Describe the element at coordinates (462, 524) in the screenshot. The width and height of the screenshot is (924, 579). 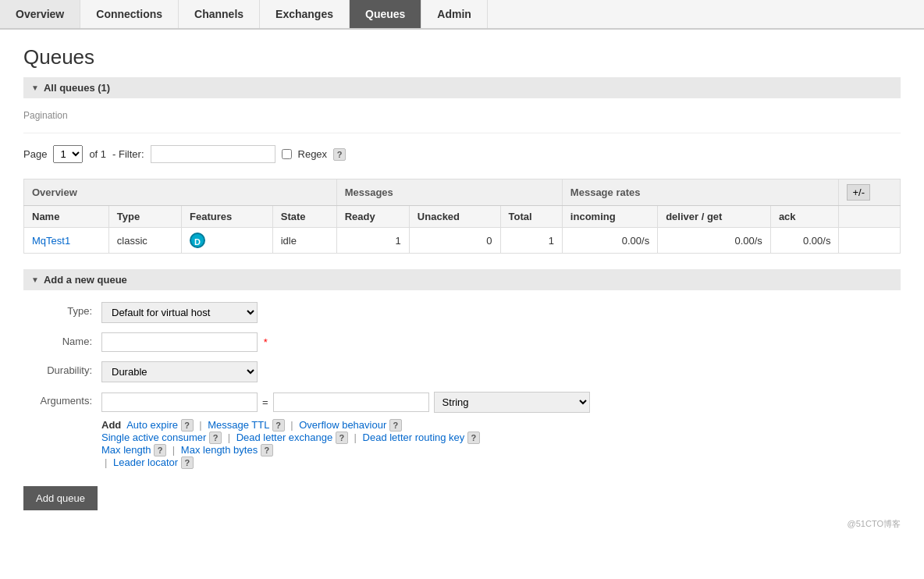
I see `watermark: @51CTO博客` at that location.